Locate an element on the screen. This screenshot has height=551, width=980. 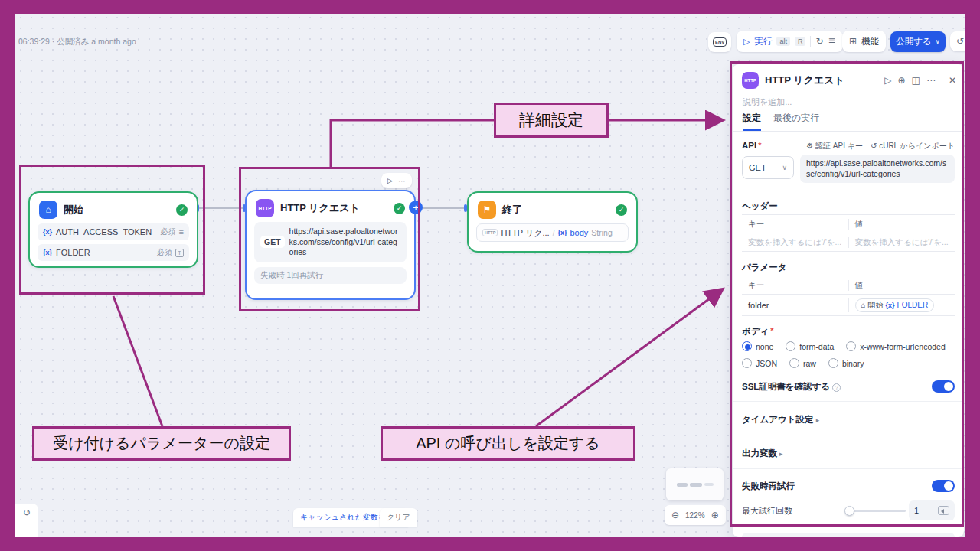
close-icon: ✕ is located at coordinates (952, 80).